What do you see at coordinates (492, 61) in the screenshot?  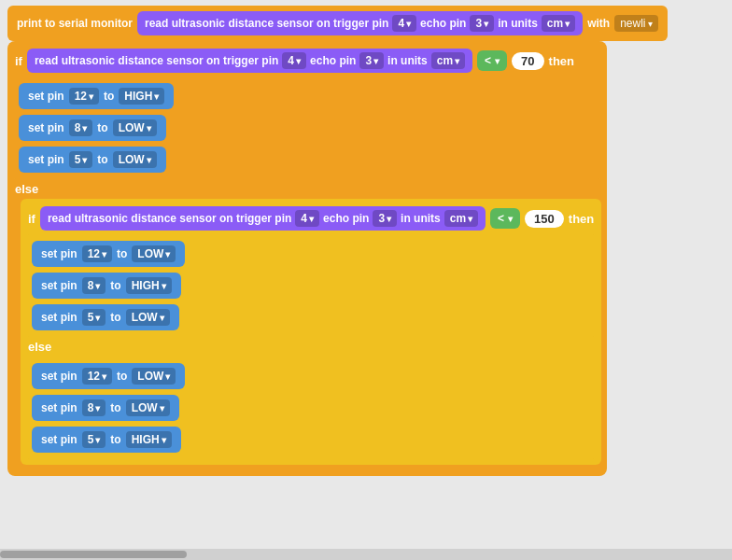 I see `if1-condition-block: < ▾` at bounding box center [492, 61].